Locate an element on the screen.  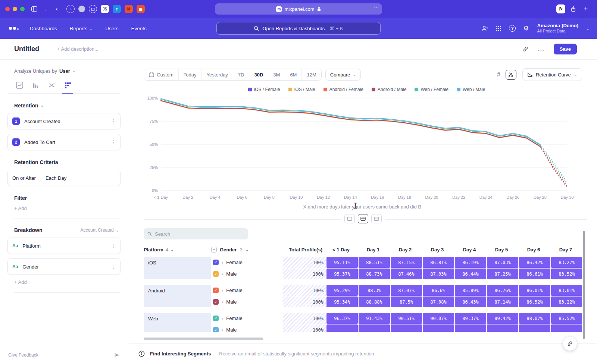
legend-android-male: Android / Male is located at coordinates (389, 90).